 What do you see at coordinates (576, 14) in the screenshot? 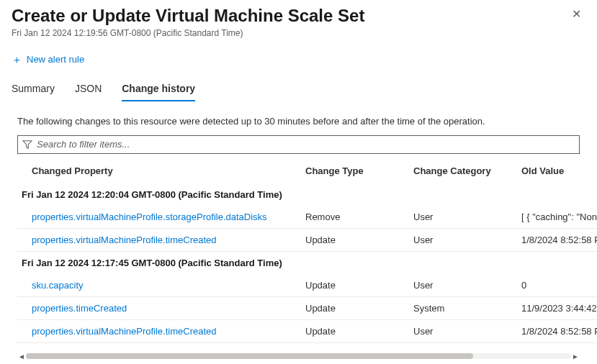
I see `close-button: ✕` at bounding box center [576, 14].